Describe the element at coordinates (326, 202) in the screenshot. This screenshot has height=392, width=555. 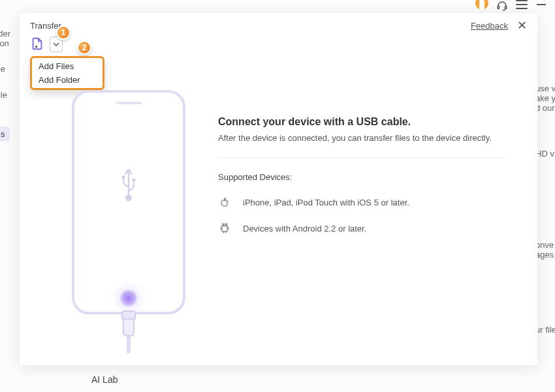
I see `apple-device-text: iPhone, iPad, iPod Touch with iOS 5 or l…` at that location.